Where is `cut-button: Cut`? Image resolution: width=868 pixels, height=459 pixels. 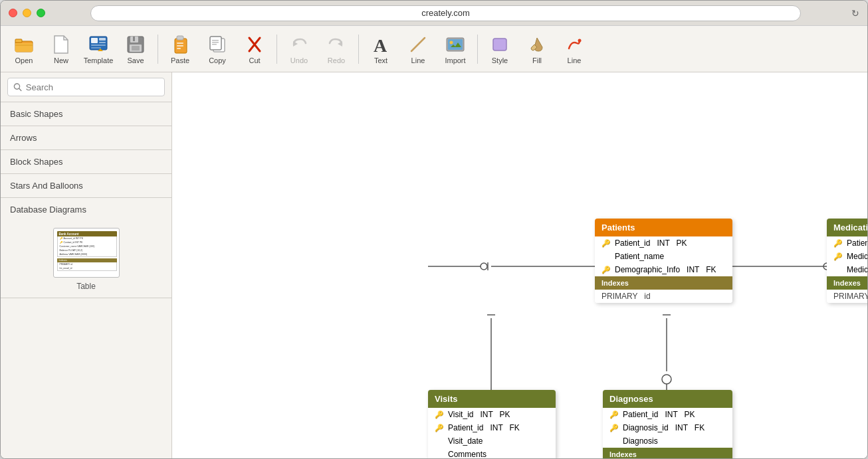 cut-button: Cut is located at coordinates (255, 49).